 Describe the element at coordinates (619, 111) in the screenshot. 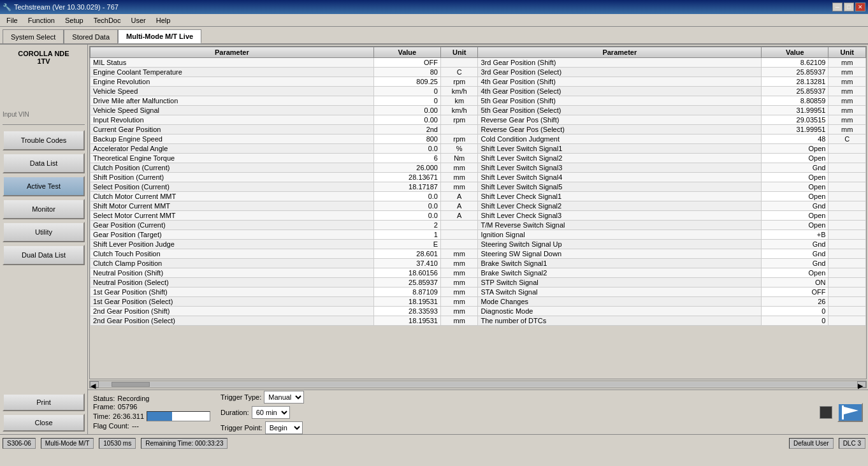

I see `right-param-cell: 5th Gear Position (Select)` at that location.